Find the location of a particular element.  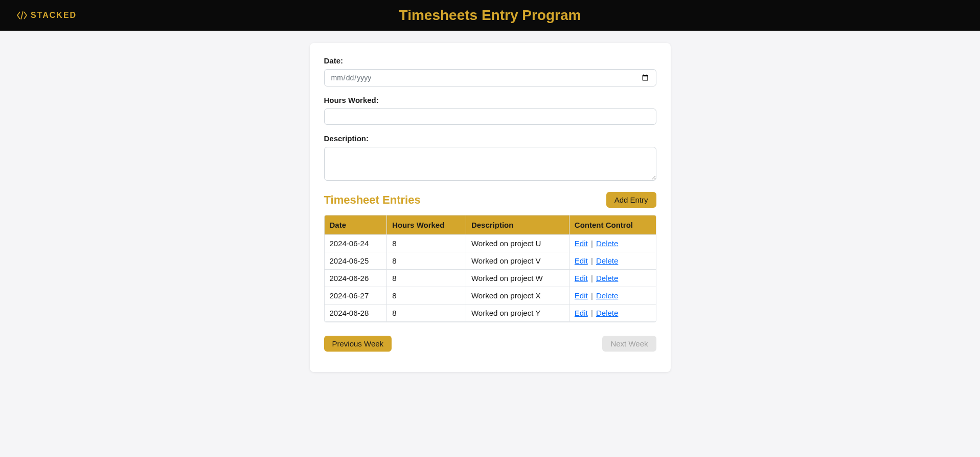

col-content-control: Content Control is located at coordinates (612, 225).